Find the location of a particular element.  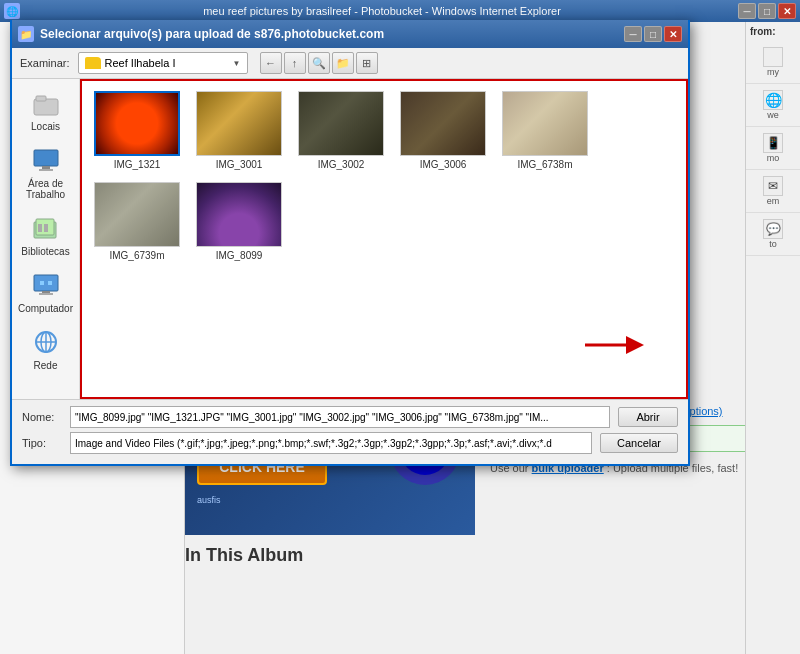

from-label: from: is located at coordinates (773, 32).